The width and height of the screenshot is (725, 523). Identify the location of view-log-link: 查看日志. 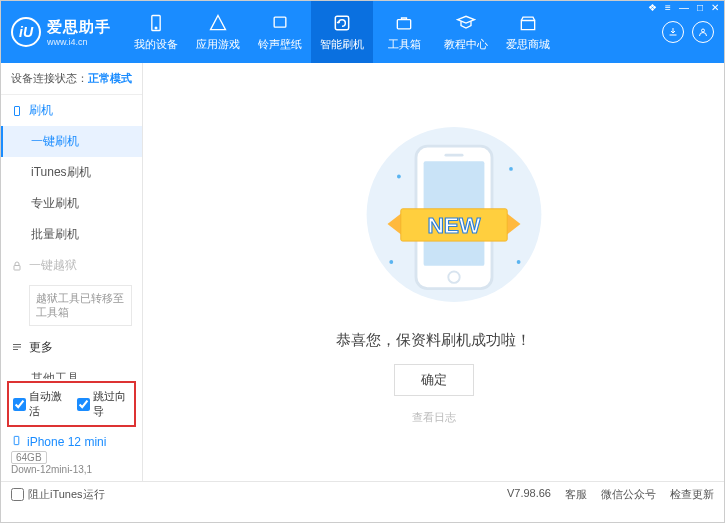
(434, 418).